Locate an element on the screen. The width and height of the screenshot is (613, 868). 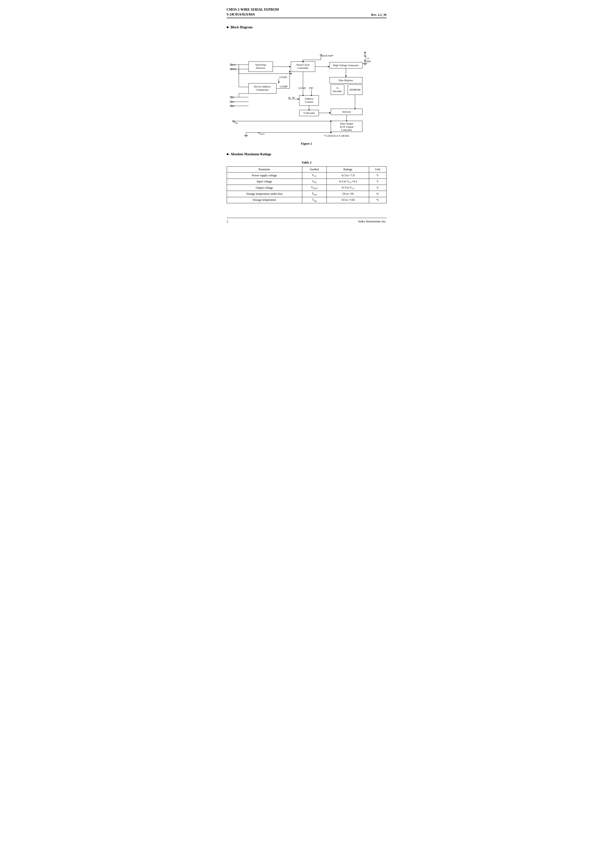
unit-tbias: °C is located at coordinates (378, 194).